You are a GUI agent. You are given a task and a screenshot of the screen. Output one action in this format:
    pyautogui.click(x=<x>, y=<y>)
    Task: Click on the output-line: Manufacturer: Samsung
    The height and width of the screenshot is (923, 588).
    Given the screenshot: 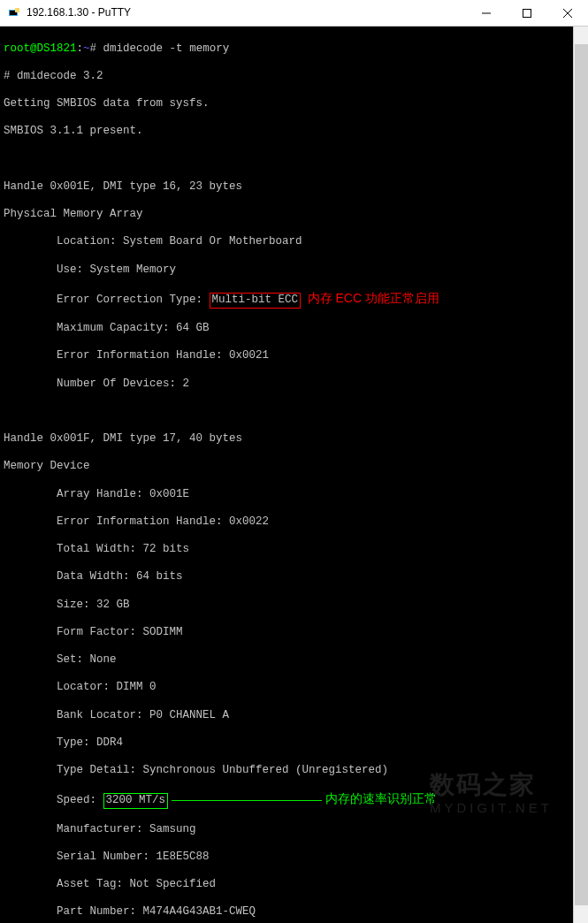 What is the action you would take?
    pyautogui.click(x=294, y=830)
    